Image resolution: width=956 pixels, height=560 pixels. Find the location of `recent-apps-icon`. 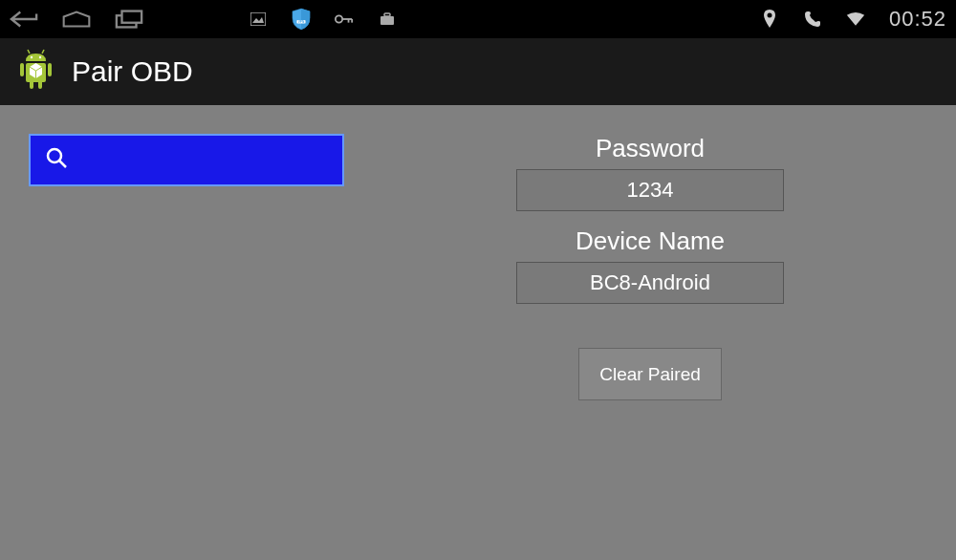

recent-apps-icon is located at coordinates (129, 19).